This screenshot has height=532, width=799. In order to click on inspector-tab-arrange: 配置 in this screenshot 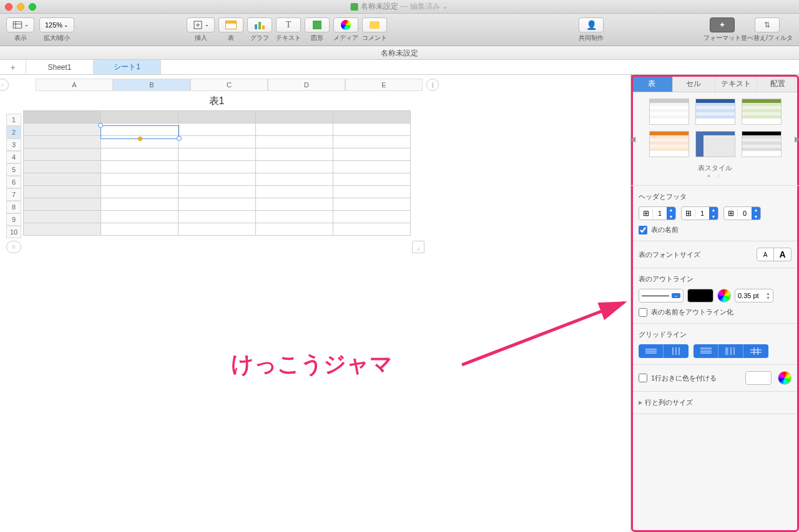, I will do `click(778, 84)`.